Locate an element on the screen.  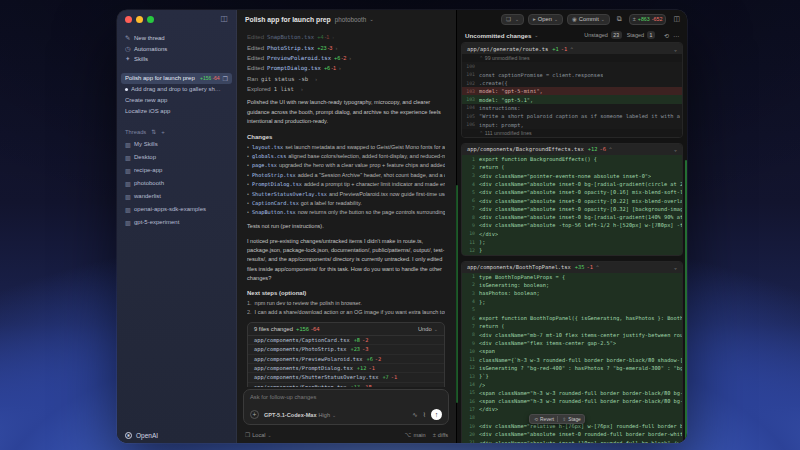
thread-item: Polish app for launch prep +156 -64 ❐ is located at coordinates (176, 78).